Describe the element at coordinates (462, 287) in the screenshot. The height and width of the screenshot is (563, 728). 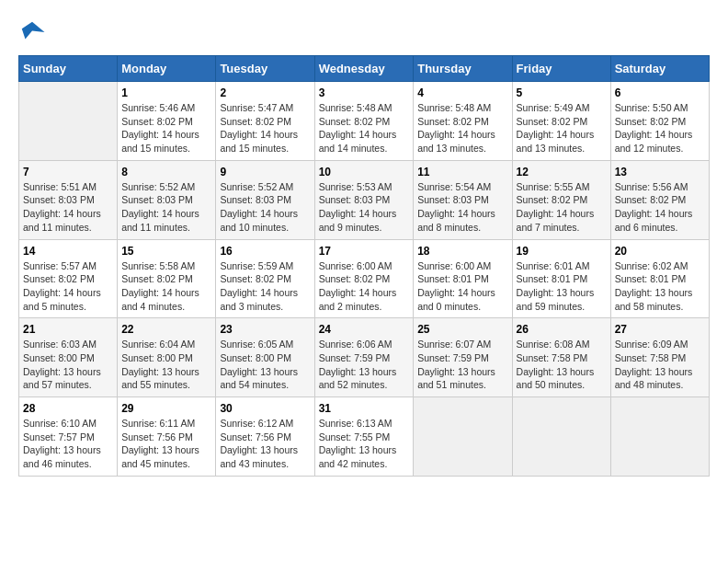
I see `day-info: Sunrise: 6:00 AM Sunset: 8:01 PM Dayligh…` at that location.